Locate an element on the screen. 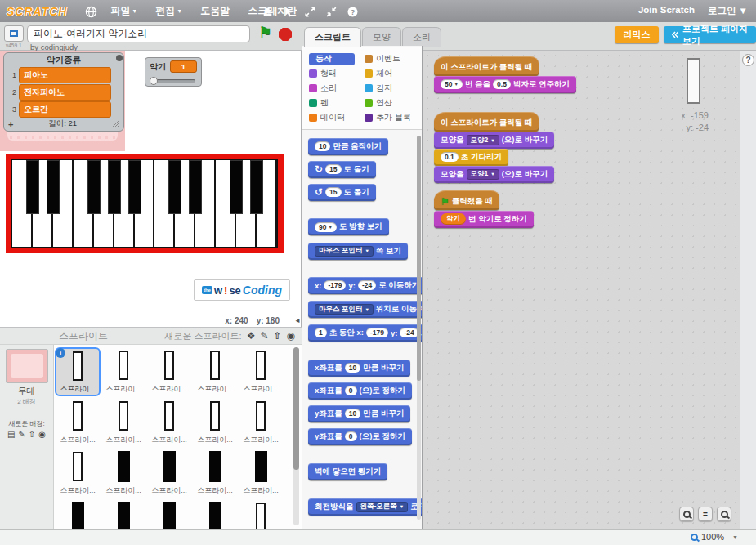 The height and width of the screenshot is (545, 756). category-펜: 펜 is located at coordinates (337, 103).